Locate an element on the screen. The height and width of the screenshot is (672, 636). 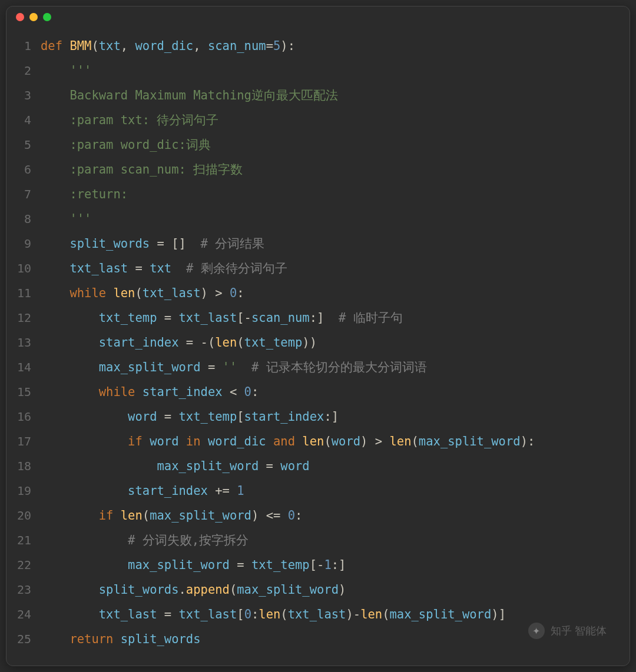
minimize-icon is located at coordinates (34, 17).